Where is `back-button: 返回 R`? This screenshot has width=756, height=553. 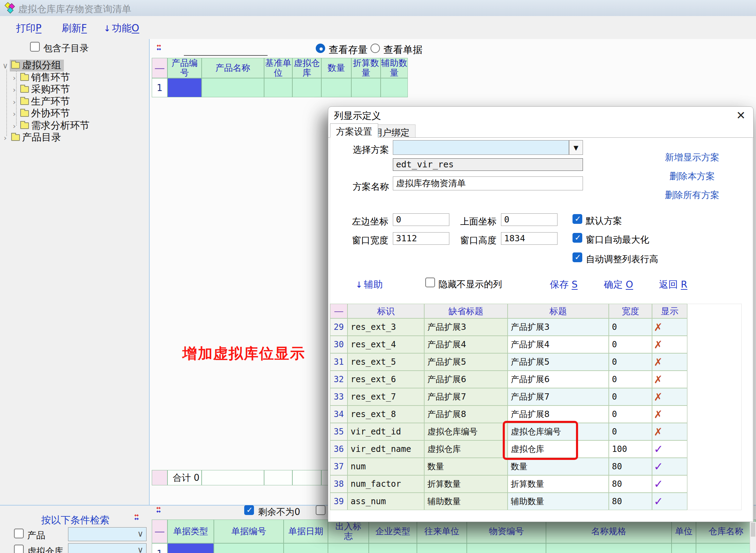 back-button: 返回 R is located at coordinates (673, 285).